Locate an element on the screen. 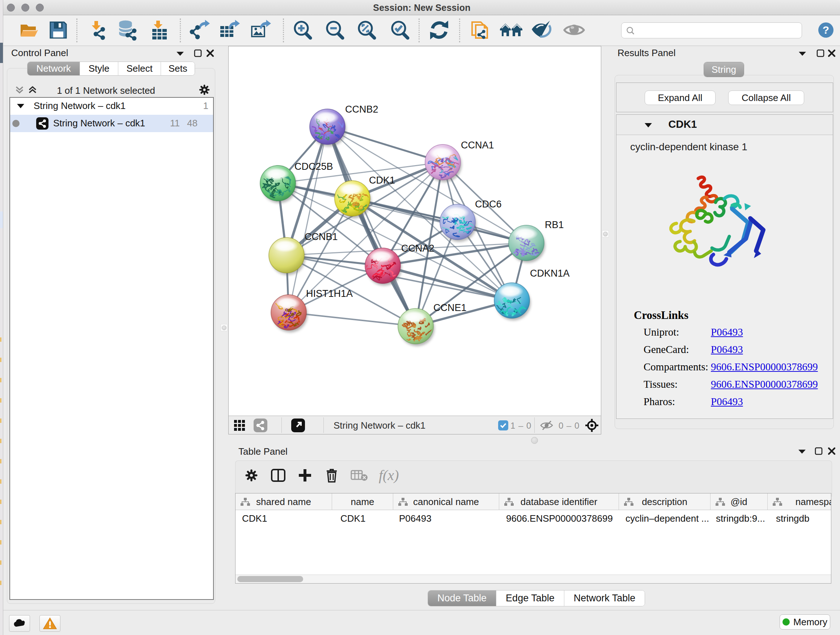 This screenshot has height=635, width=840. export-table-icon is located at coordinates (229, 31).